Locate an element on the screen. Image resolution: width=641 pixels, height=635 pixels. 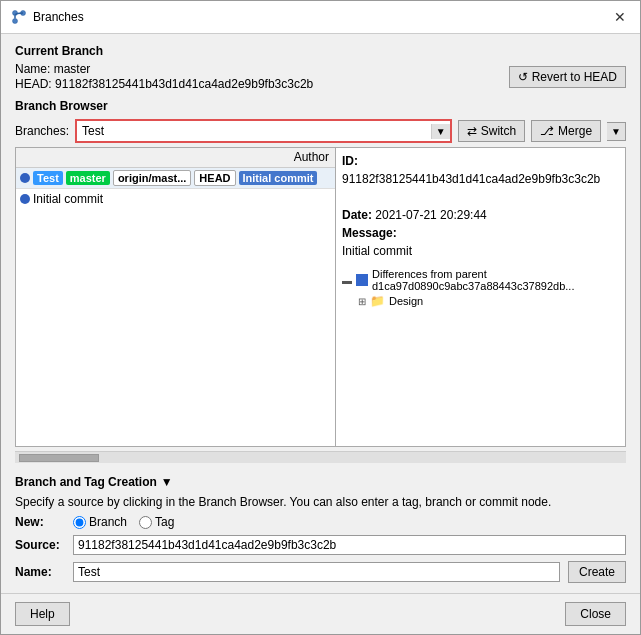
name-input is located at coordinates (316, 572).